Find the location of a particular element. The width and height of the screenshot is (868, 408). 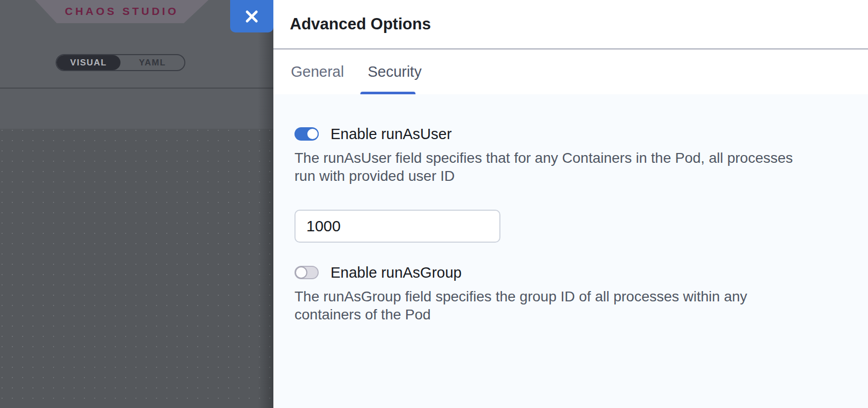

run-as-group-description-line2: containers of the Pod is located at coordinates (561, 314).